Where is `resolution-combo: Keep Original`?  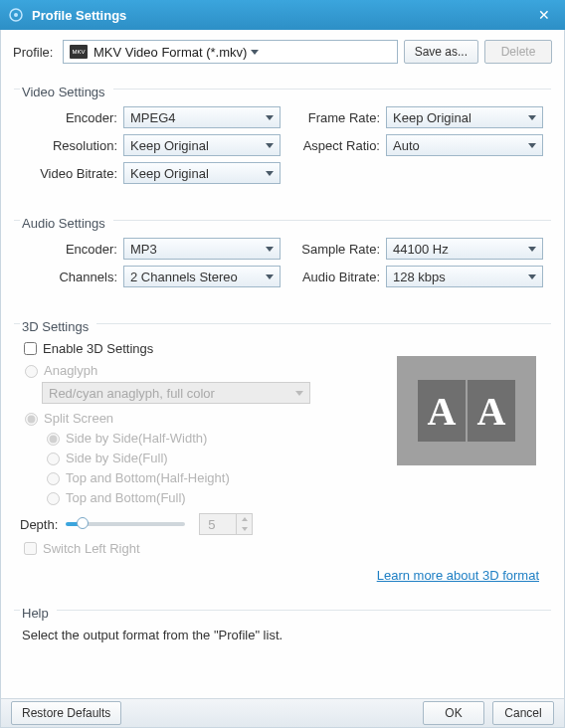 resolution-combo: Keep Original is located at coordinates (202, 145).